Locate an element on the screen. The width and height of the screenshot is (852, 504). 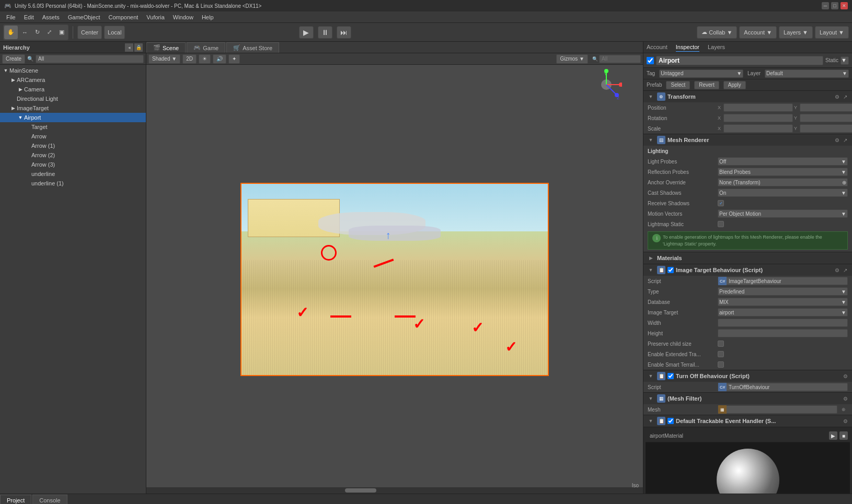
menu-help: Help is located at coordinates (208, 17).